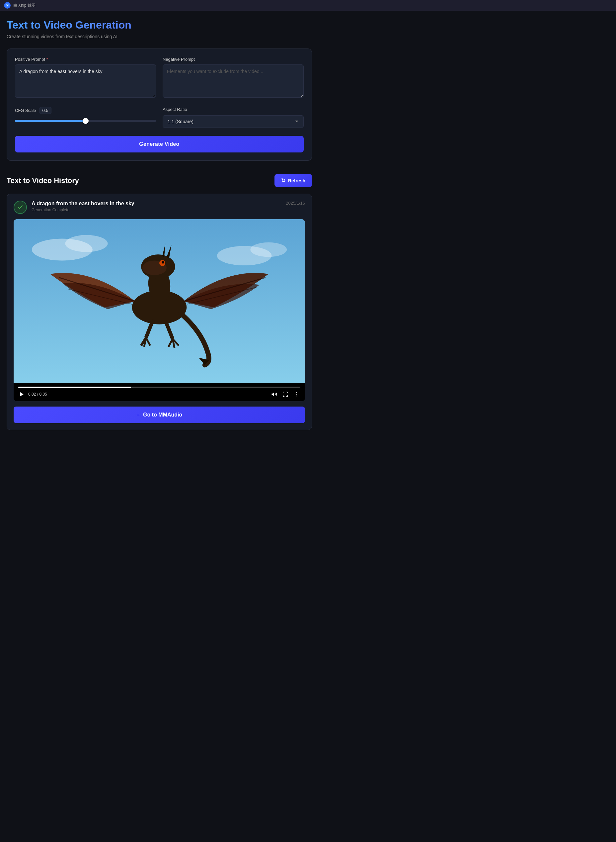  What do you see at coordinates (233, 81) in the screenshot?
I see `negative-prompt-input` at bounding box center [233, 81].